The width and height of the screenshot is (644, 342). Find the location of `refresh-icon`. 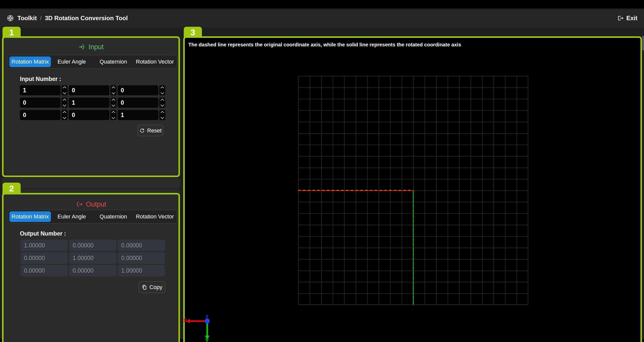

refresh-icon is located at coordinates (142, 131).